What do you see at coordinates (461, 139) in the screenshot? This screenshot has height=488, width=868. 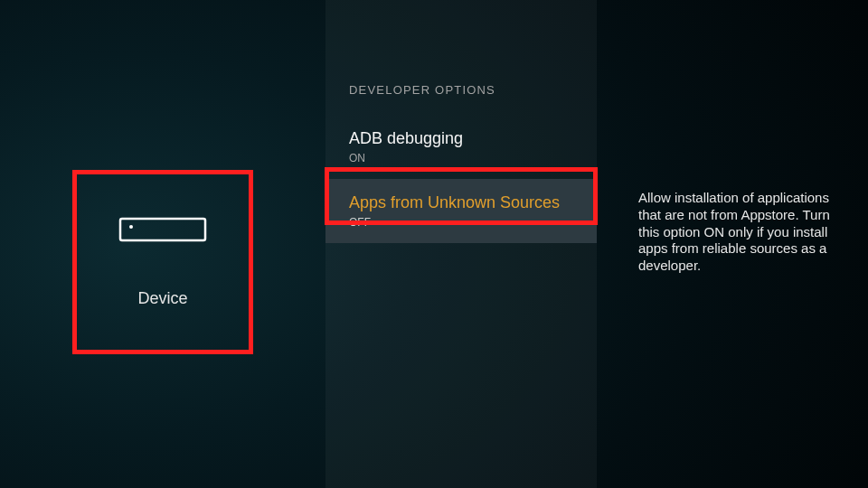 I see `option-label: ADB debugging` at bounding box center [461, 139].